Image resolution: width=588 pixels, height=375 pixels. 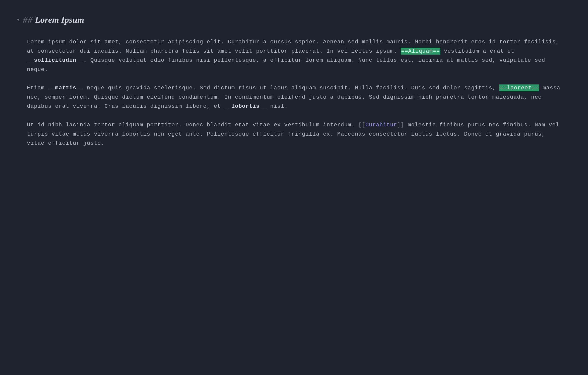 What do you see at coordinates (381, 125) in the screenshot?
I see `wikilink-text: Curabitur` at bounding box center [381, 125].